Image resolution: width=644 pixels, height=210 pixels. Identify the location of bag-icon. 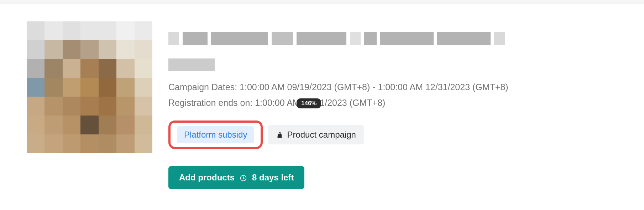
(280, 135).